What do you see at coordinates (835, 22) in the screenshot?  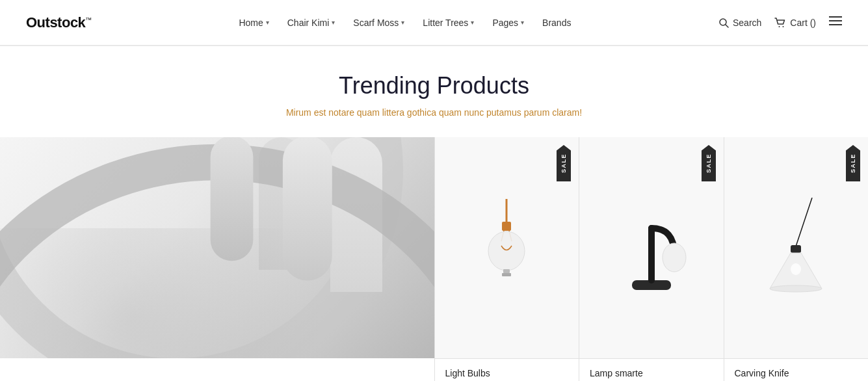 I see `hamburger-menu-button` at bounding box center [835, 22].